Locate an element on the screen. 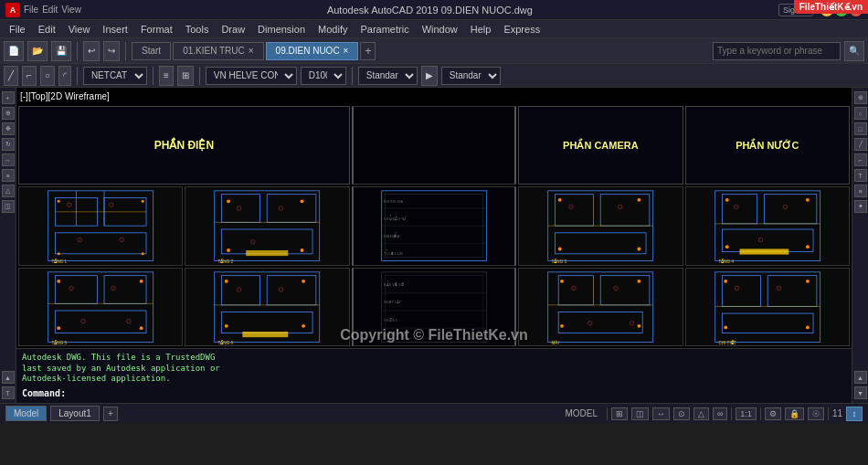 The width and height of the screenshot is (868, 465). right-tool-7: ≡ is located at coordinates (861, 191).